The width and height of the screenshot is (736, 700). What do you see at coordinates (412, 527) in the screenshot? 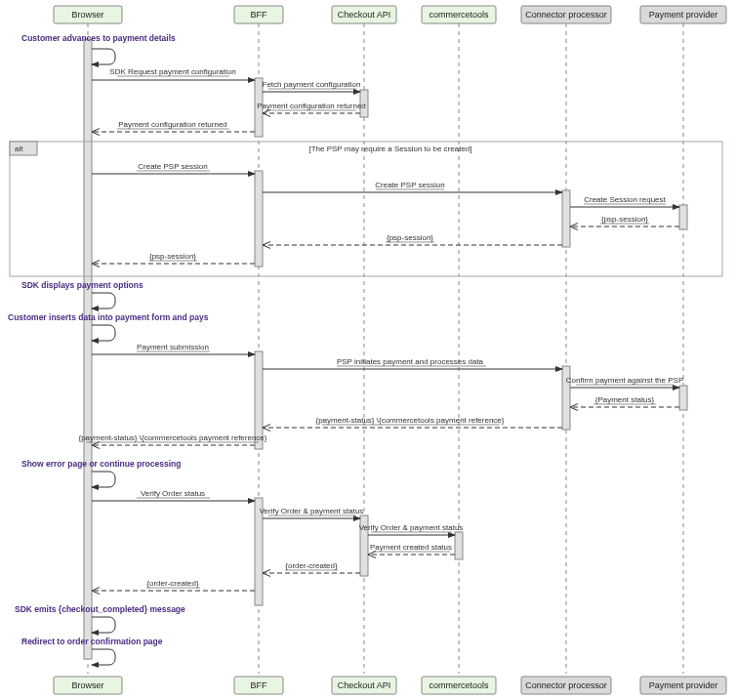
I see `msg-verify-order-3: Verify Order & payment status` at bounding box center [412, 527].